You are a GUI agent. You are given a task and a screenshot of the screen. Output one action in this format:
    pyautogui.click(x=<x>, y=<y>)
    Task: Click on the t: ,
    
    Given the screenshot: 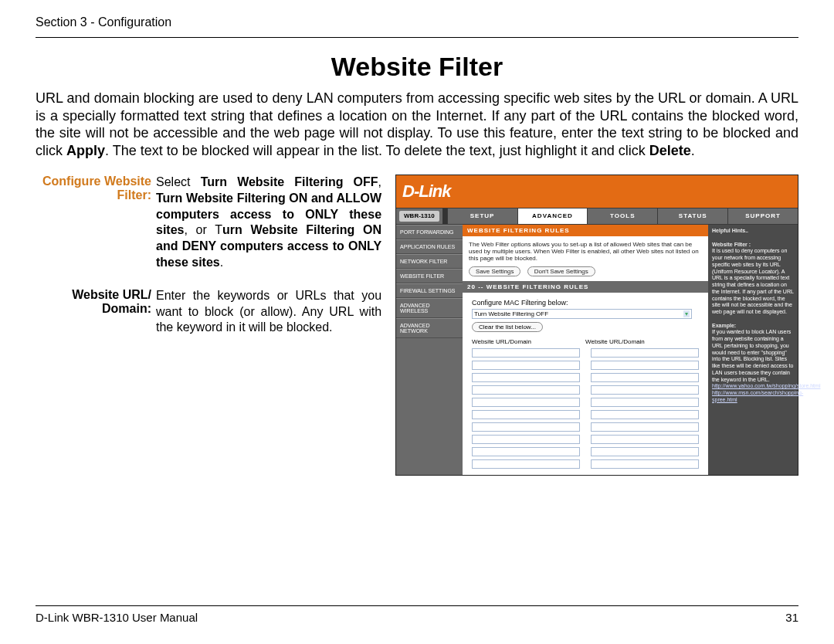 What is the action you would take?
    pyautogui.click(x=380, y=182)
    